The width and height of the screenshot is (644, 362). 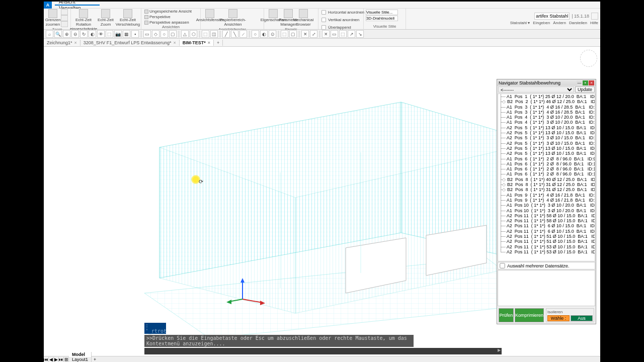 What do you see at coordinates (193, 34) in the screenshot?
I see `toolbar-btn-18: ⬡` at bounding box center [193, 34].